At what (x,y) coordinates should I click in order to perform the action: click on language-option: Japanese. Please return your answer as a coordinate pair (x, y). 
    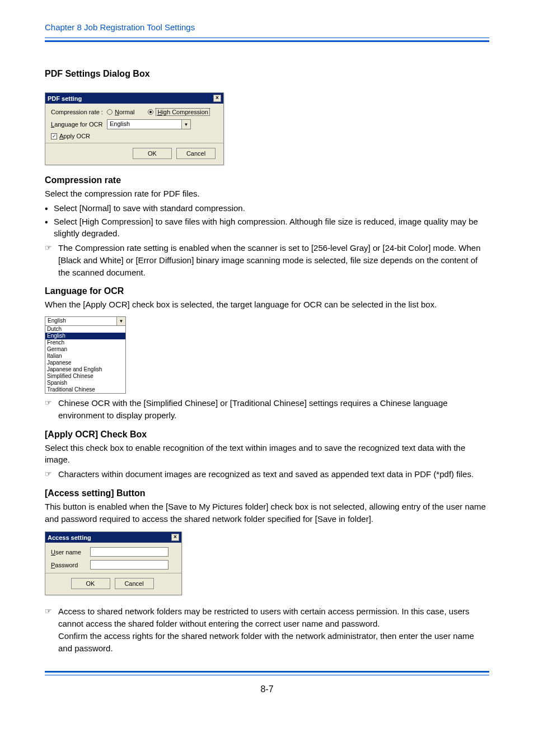
    Looking at the image, I should click on (85, 363).